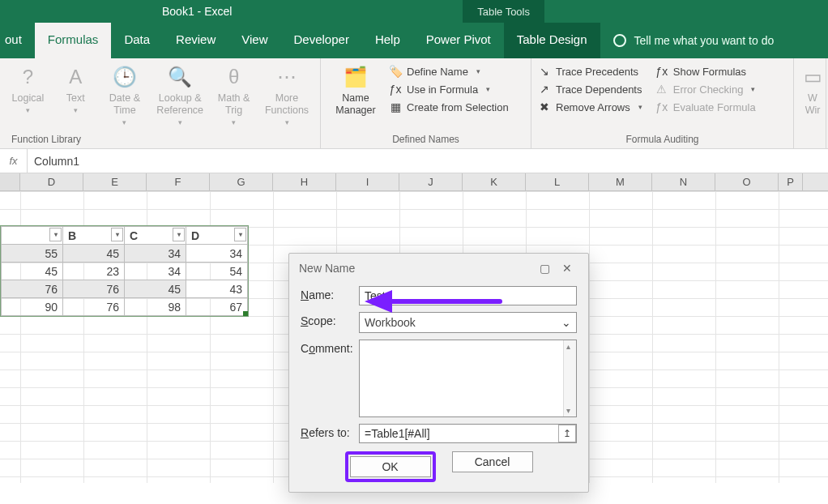 The image size is (828, 504). What do you see at coordinates (439, 268) in the screenshot?
I see `dialog-titlebar: New Name ▢ ✕` at bounding box center [439, 268].